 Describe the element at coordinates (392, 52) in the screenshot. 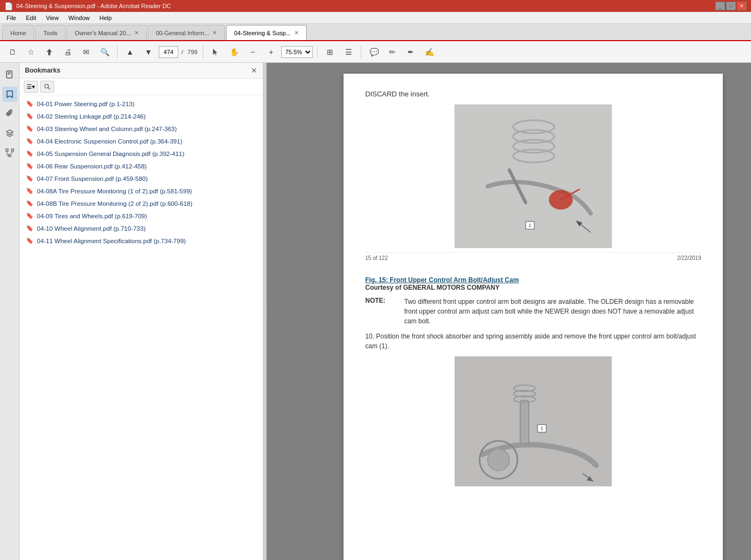

I see `highlight-button: ✏` at that location.